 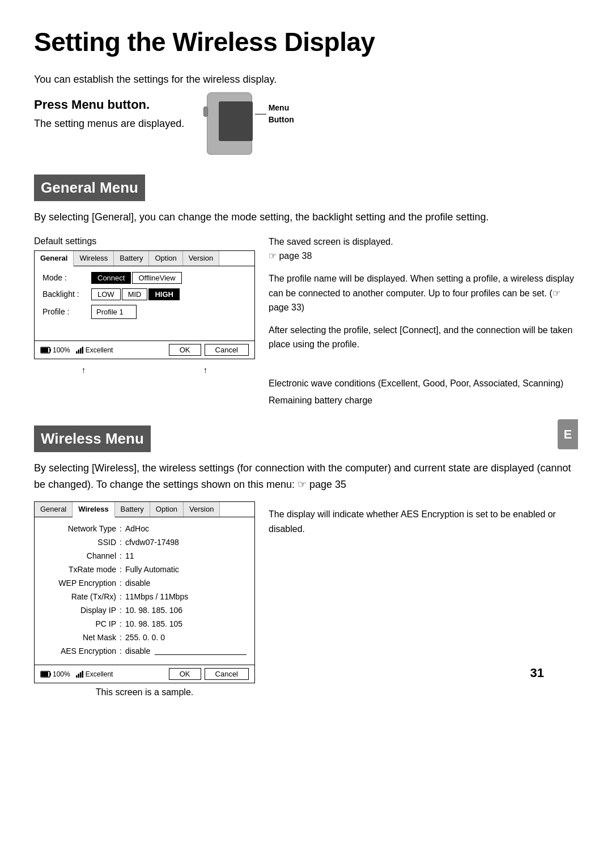 What do you see at coordinates (144, 305) in the screenshot?
I see `general-menu-window: General Wireless Battery Option Version …` at bounding box center [144, 305].